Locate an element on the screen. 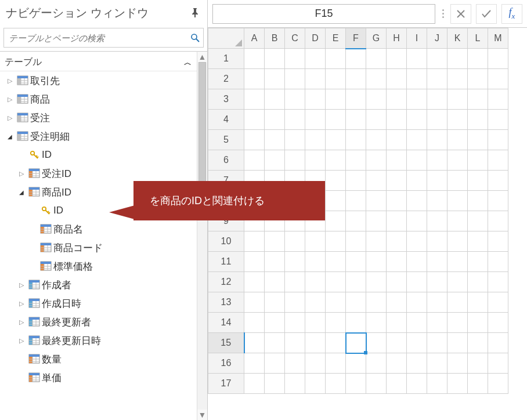  row-header: 5 is located at coordinates (226, 140).